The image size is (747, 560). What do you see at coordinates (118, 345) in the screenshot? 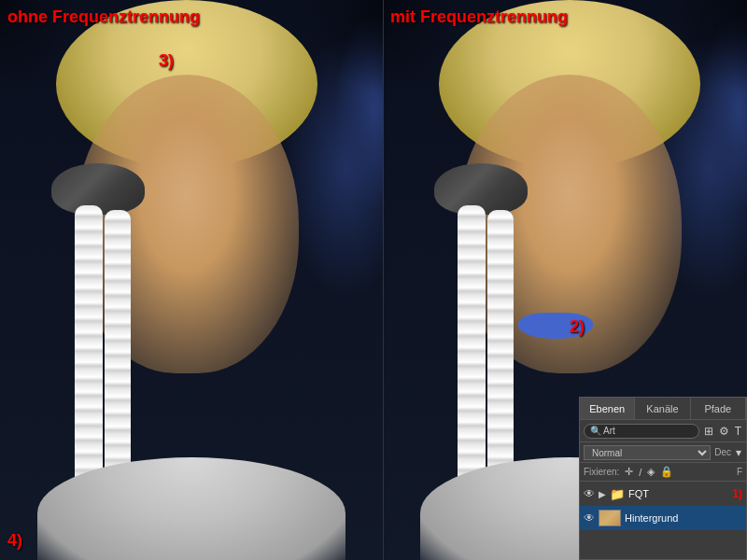
I see `pearls-left-strand2` at bounding box center [118, 345].